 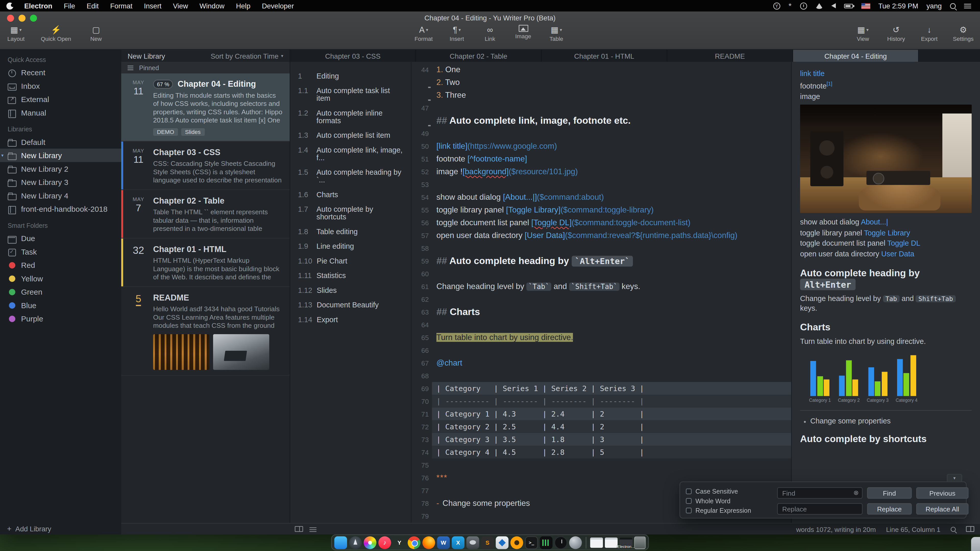 What do you see at coordinates (247, 56) in the screenshot?
I see `sort-dropdown: Sort by Creation Time ▾` at bounding box center [247, 56].